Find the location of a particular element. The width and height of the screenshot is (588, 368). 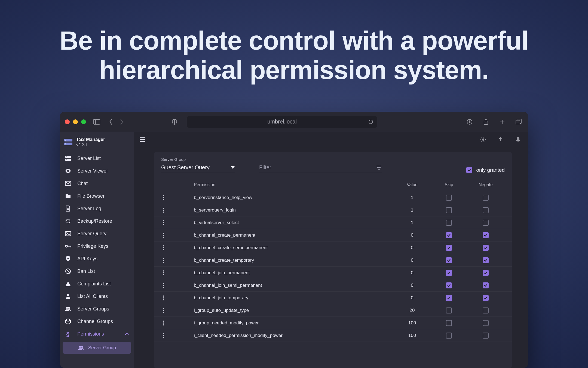

mail-icon is located at coordinates (68, 183).